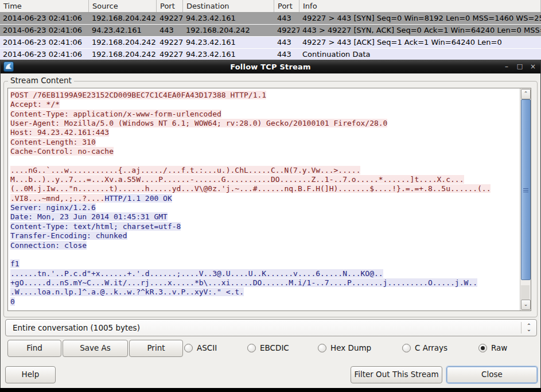  Describe the element at coordinates (420, 6) in the screenshot. I see `column-header: Info` at that location.